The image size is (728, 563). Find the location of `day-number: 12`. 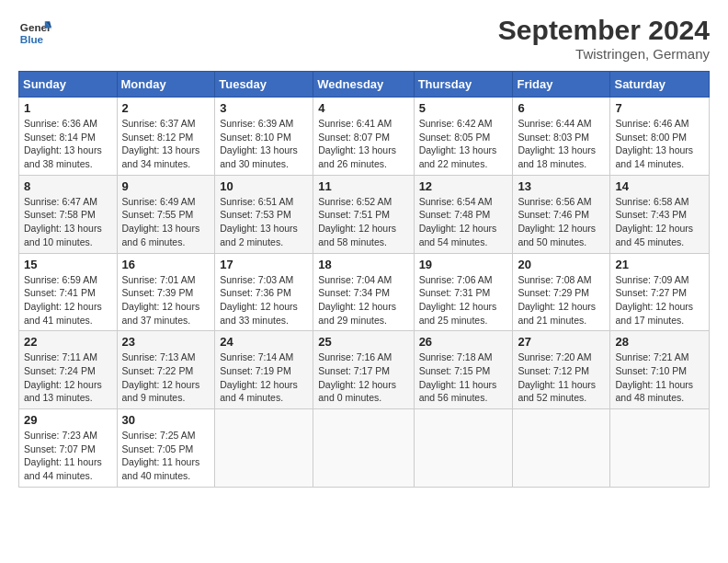

day-number: 12 is located at coordinates (463, 186).